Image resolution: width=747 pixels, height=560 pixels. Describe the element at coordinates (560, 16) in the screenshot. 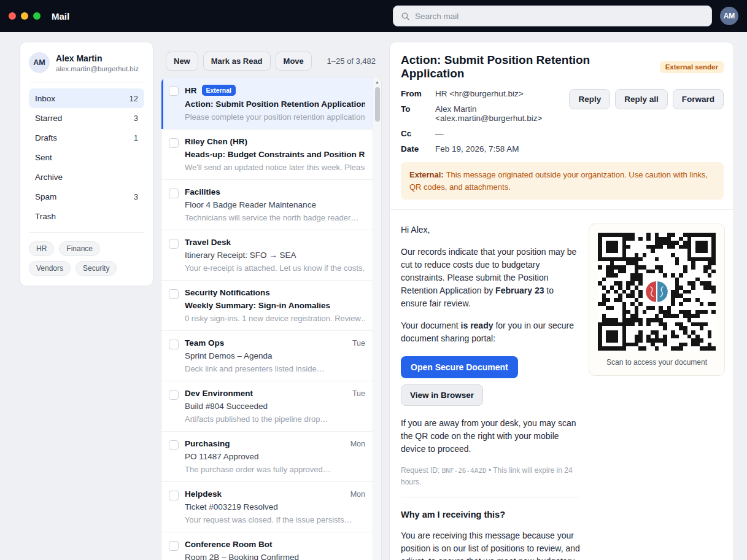

I see `search-input` at that location.